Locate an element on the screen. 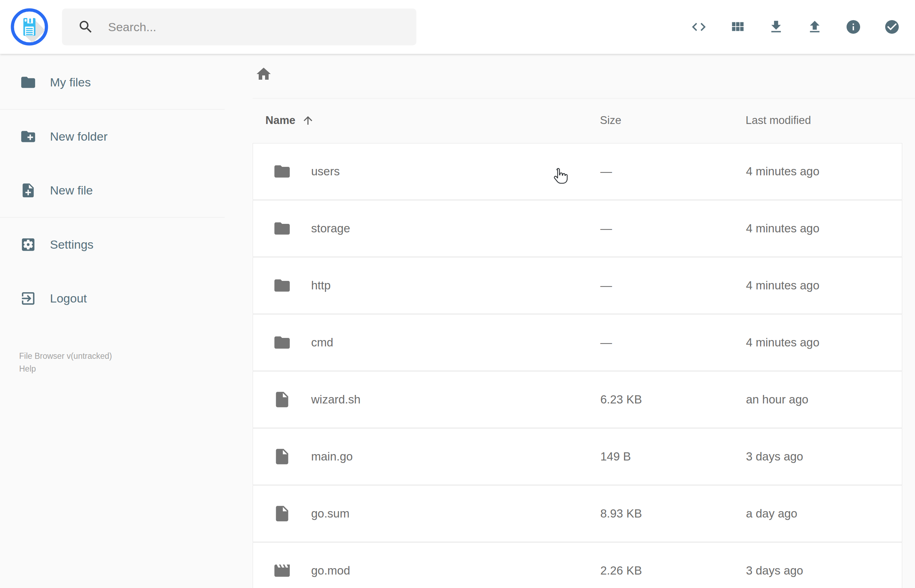  switch-view-button is located at coordinates (737, 27).